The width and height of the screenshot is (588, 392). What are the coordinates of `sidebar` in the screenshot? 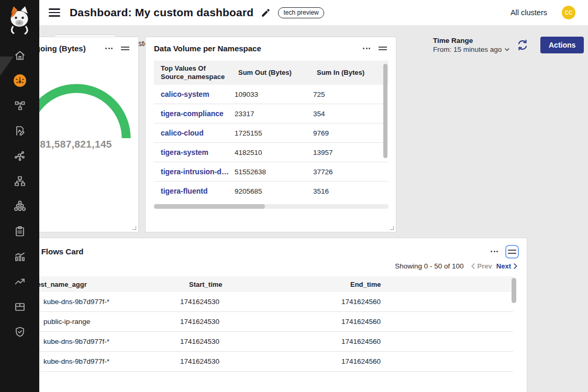 It's located at (20, 196).